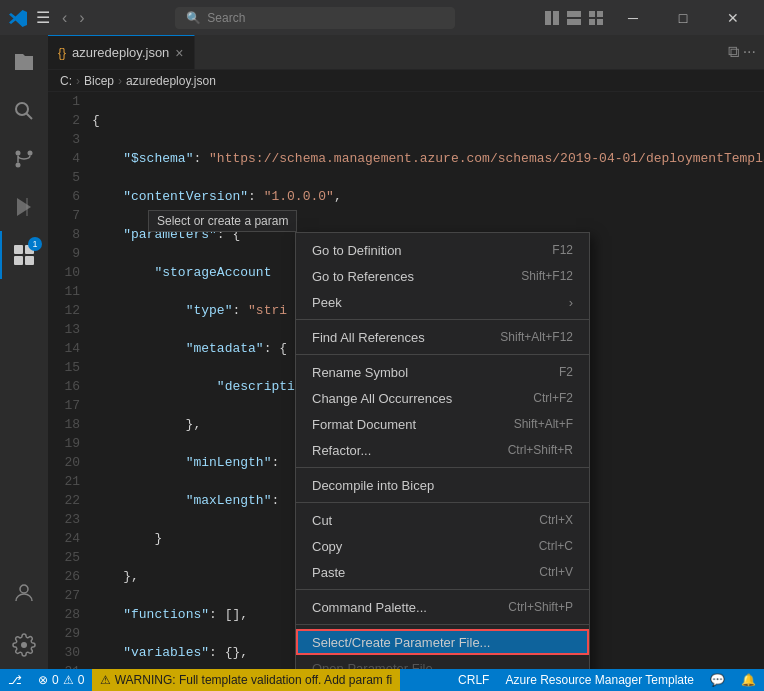  What do you see at coordinates (68, 380) in the screenshot?
I see `line-numbers: 1 2 3 4 5 6 7 8 9 10 11 12 13 14 15 16 1…` at bounding box center [68, 380].